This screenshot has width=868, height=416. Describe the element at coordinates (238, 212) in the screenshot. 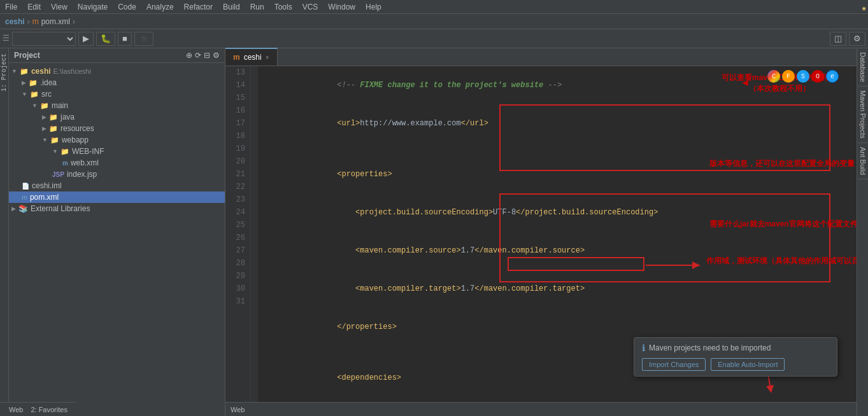

I see `line-num-24: 24` at that location.